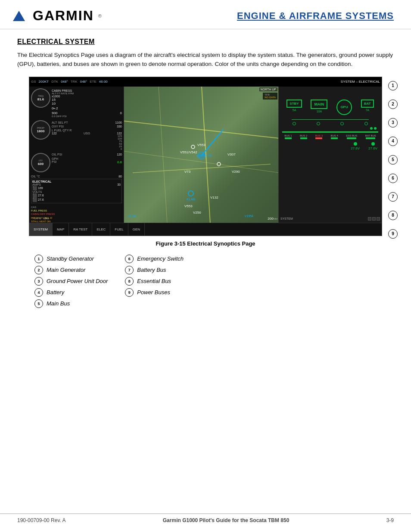  Describe the element at coordinates (393, 86) in the screenshot. I see `callout-1: 1` at that location.